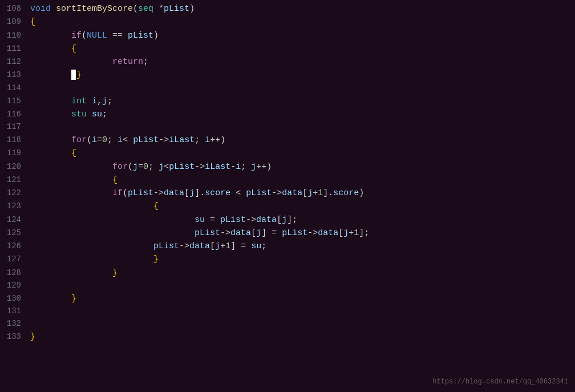  I want to click on line-number: 115, so click(17, 102).